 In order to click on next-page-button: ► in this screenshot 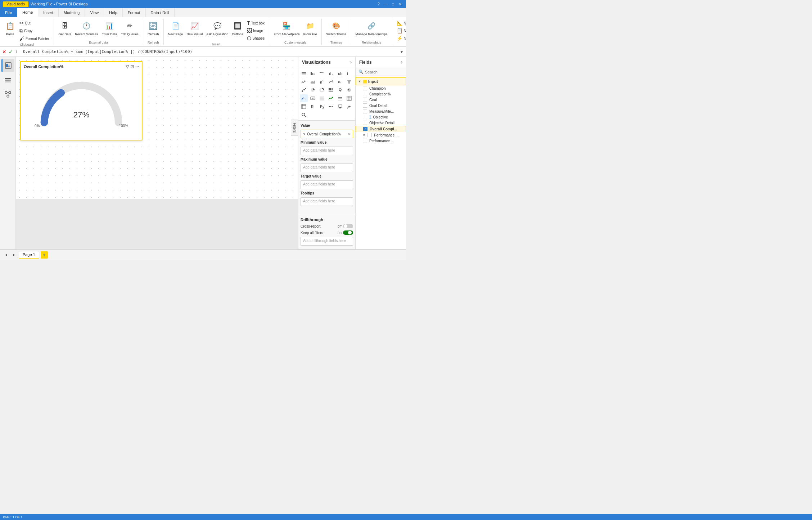, I will do `click(14, 255)`.